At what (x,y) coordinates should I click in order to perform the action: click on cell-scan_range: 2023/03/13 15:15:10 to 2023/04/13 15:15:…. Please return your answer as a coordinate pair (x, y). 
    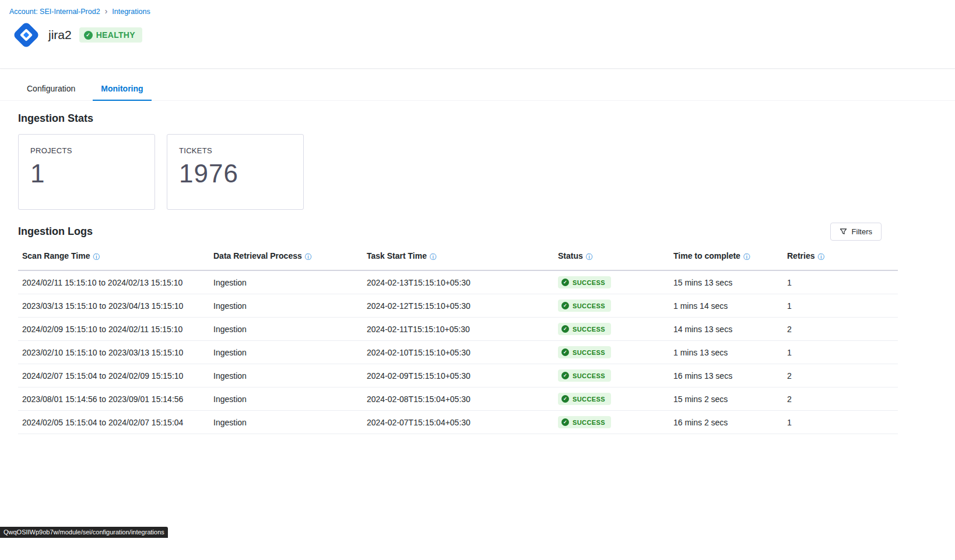
    Looking at the image, I should click on (114, 306).